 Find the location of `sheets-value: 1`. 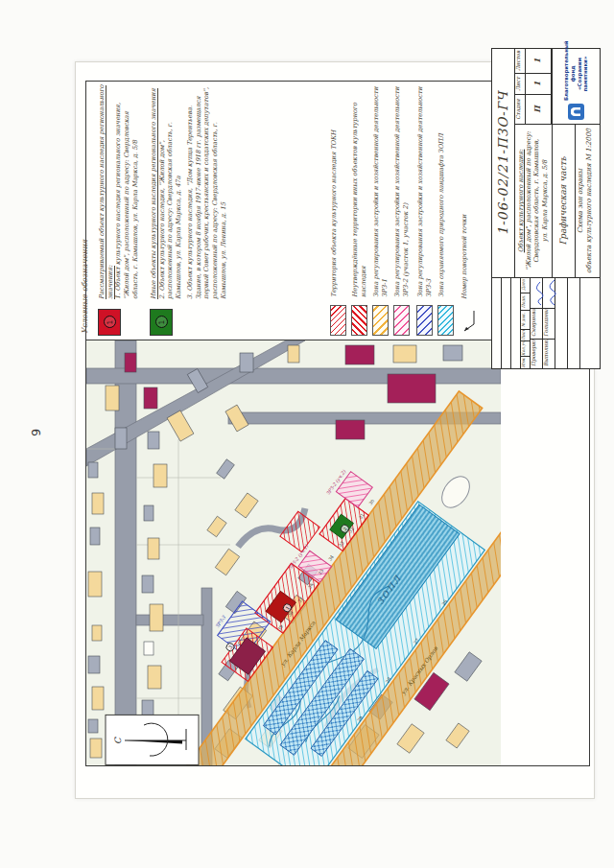

sheets-value: 1 is located at coordinates (539, 61).